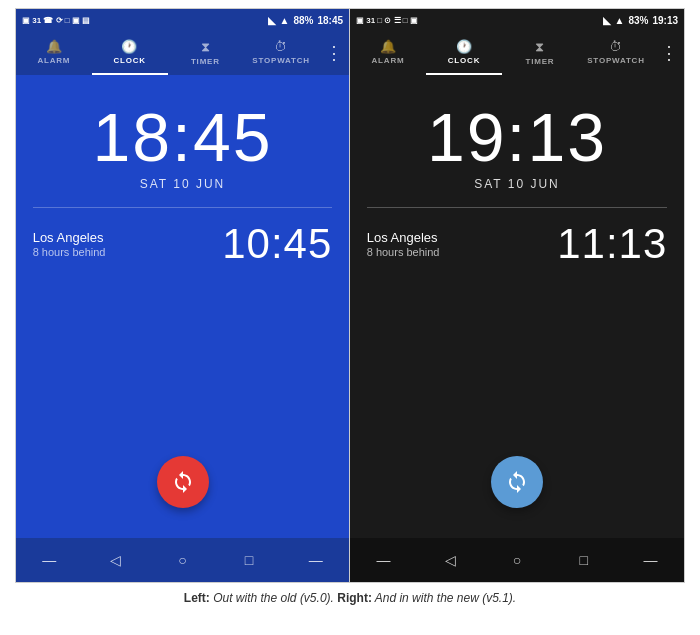  What do you see at coordinates (183, 482) in the screenshot?
I see `left-fab-icon` at bounding box center [183, 482].